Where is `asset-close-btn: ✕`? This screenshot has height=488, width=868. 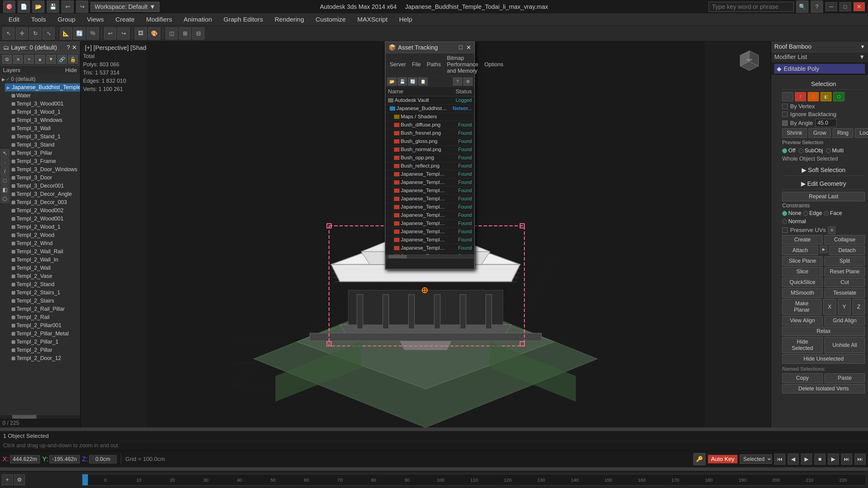
asset-close-btn: ✕ is located at coordinates (469, 47).